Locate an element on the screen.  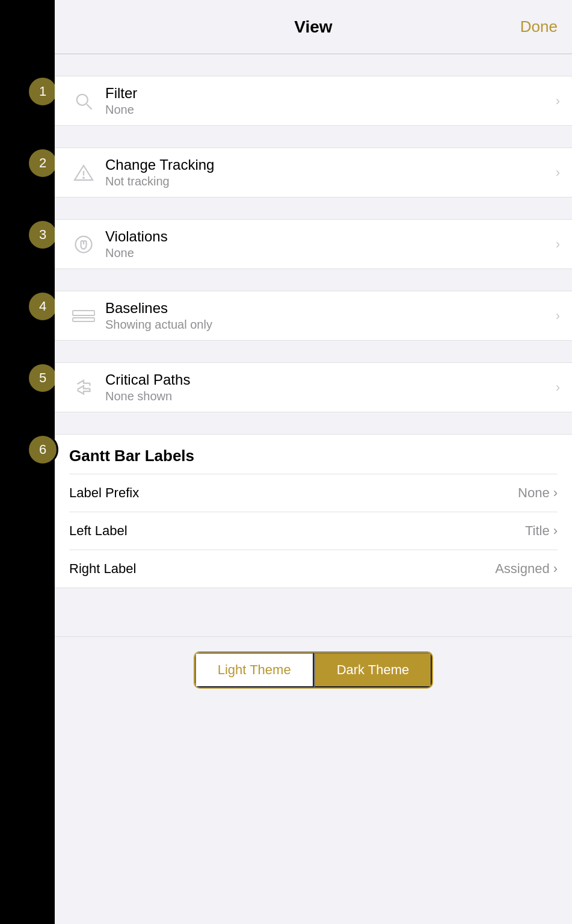
dark-theme-button: Dark Theme is located at coordinates (373, 670).